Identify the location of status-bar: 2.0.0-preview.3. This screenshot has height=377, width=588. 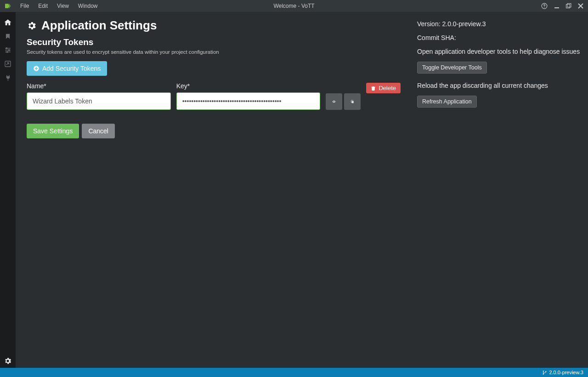
(294, 372).